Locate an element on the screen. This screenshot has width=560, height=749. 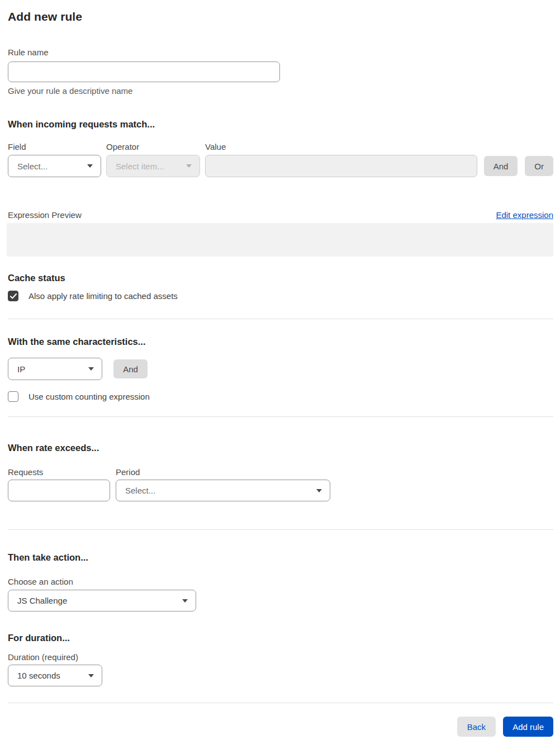
rule-name-helper: Give your rule a descriptive name is located at coordinates (281, 91).